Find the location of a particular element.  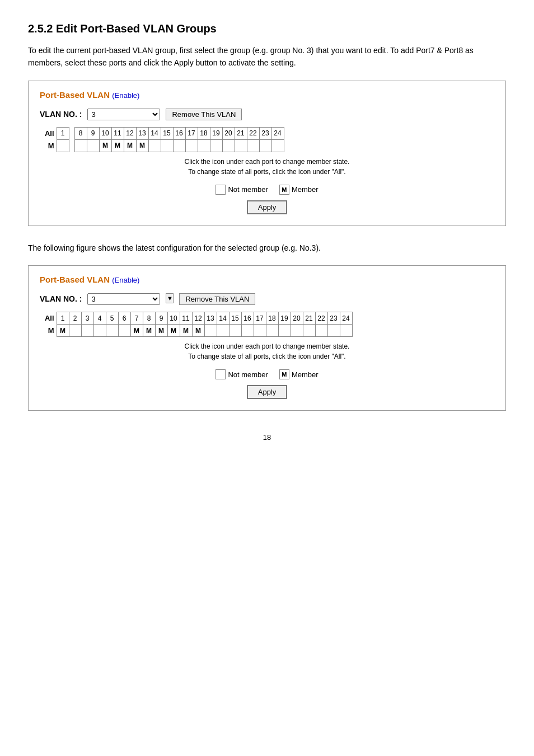

p2-port-22: 22 is located at coordinates (321, 318).